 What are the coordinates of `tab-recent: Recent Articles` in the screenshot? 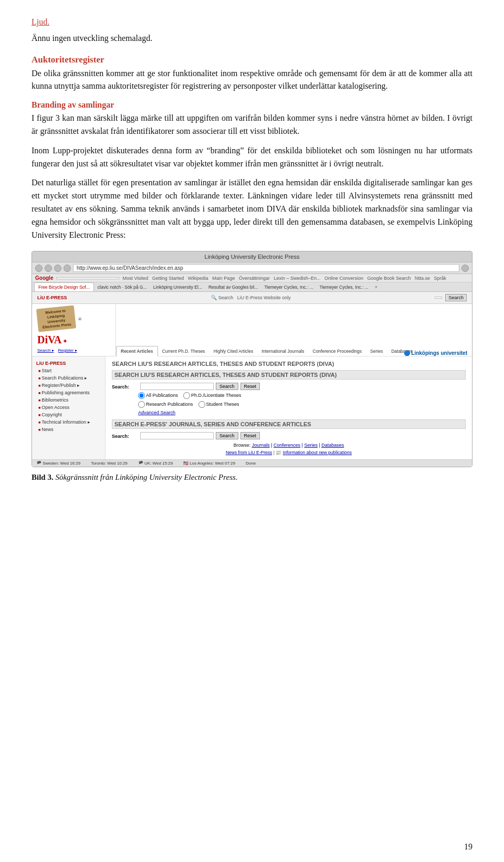 It's located at (137, 351).